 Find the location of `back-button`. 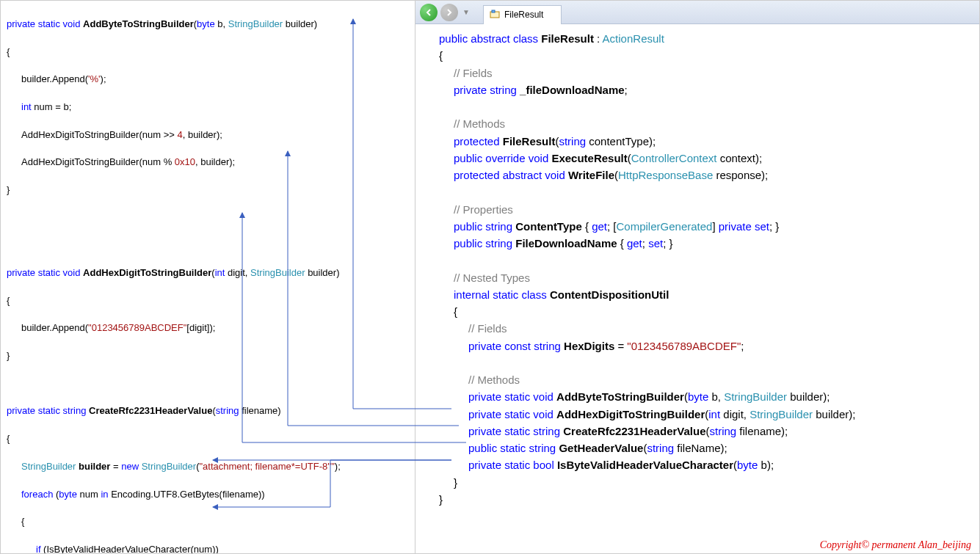

back-button is located at coordinates (429, 12).